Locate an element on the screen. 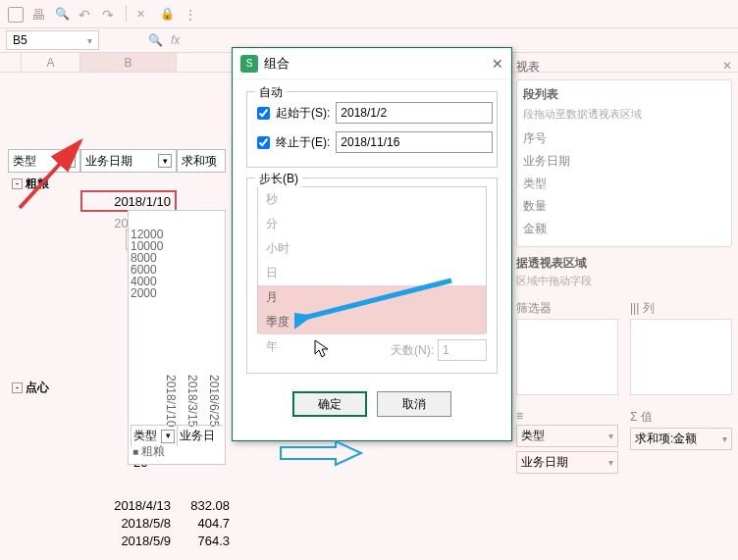 This screenshot has height=560, width=738. table-row: 2018/5/9764.3 is located at coordinates (122, 540).